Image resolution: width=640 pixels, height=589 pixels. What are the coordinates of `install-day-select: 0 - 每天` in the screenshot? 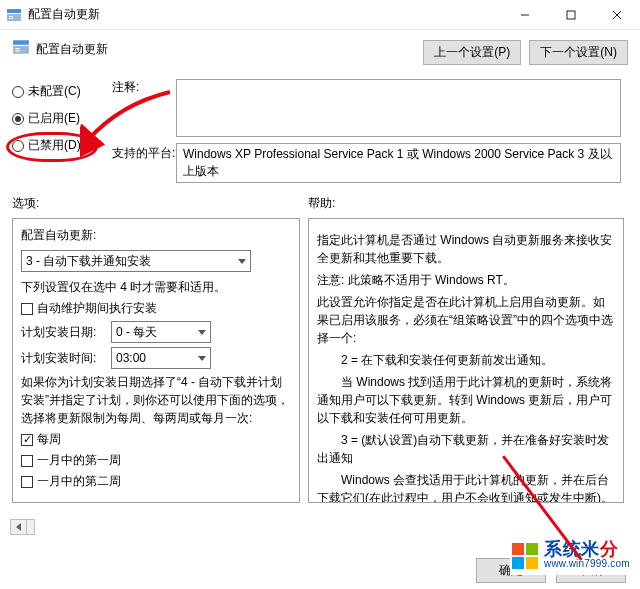 It's located at (161, 332).